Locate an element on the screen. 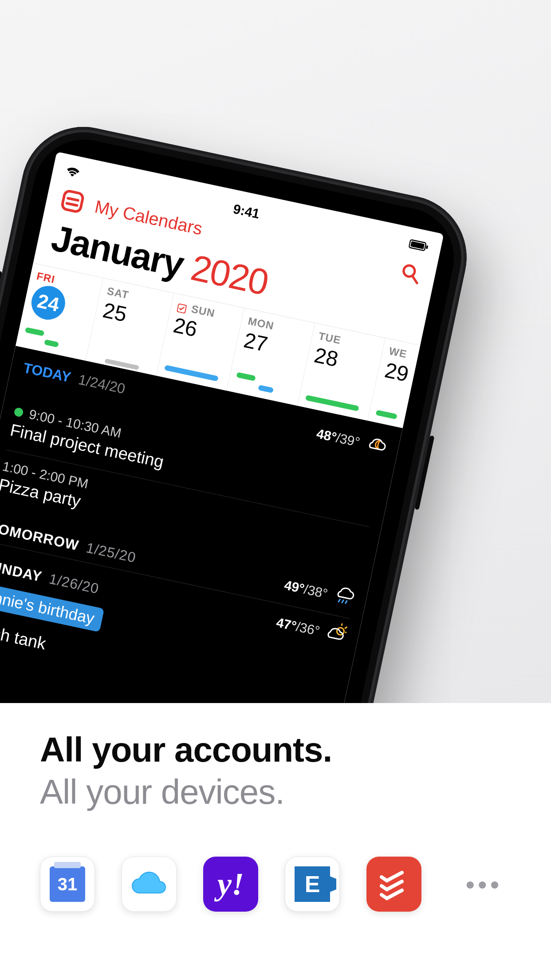  today-bubble: 24 is located at coordinates (48, 303).